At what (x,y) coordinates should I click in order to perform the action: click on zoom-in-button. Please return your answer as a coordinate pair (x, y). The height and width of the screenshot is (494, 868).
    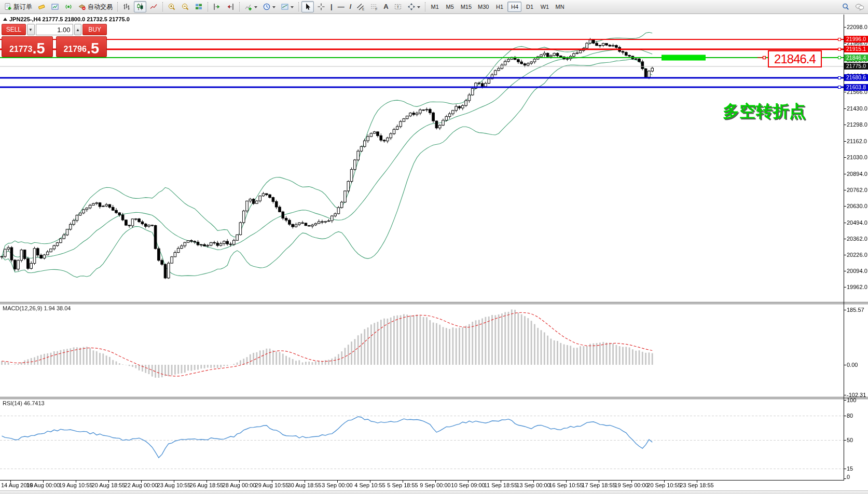
    Looking at the image, I should click on (172, 7).